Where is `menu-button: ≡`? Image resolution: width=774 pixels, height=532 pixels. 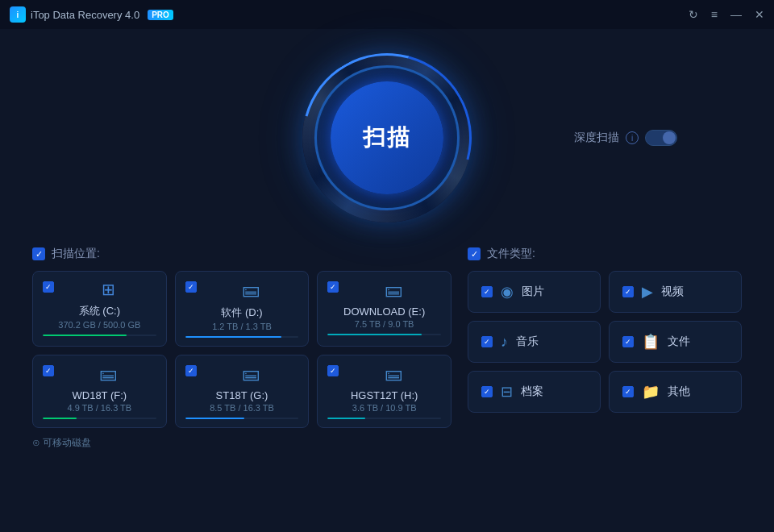
menu-button: ≡ is located at coordinates (714, 15).